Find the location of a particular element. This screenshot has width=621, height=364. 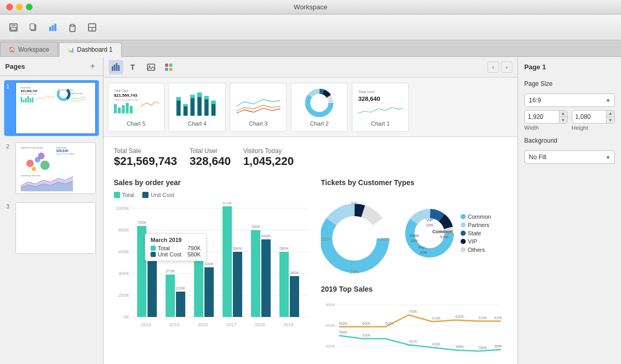

height-field: ▲ ▼ Height is located at coordinates (594, 120).